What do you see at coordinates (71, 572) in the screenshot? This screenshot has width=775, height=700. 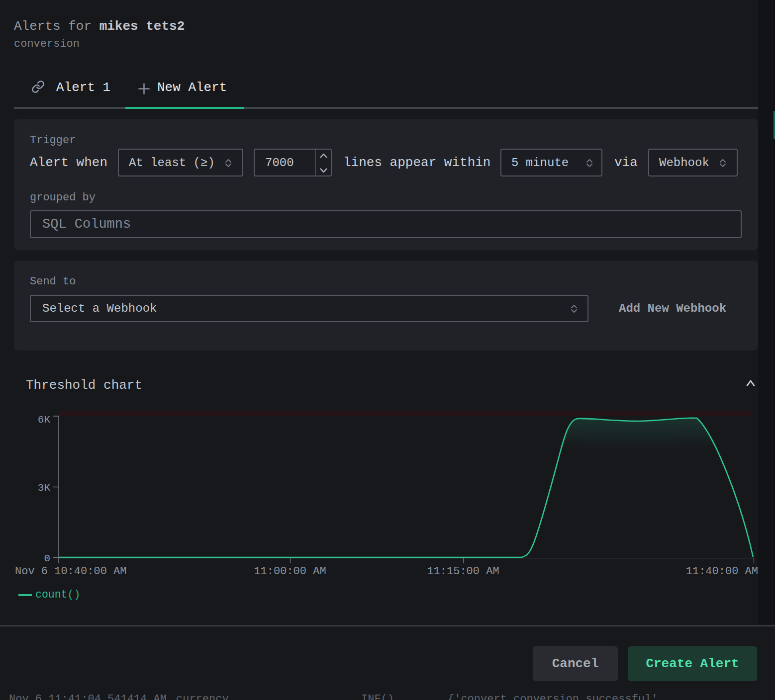 I see `svg-text: Nov 6 10:40:00 AM` at bounding box center [71, 572].